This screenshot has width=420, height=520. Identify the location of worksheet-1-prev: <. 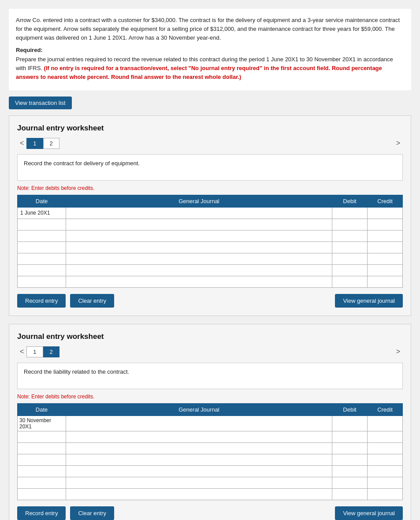
(22, 143).